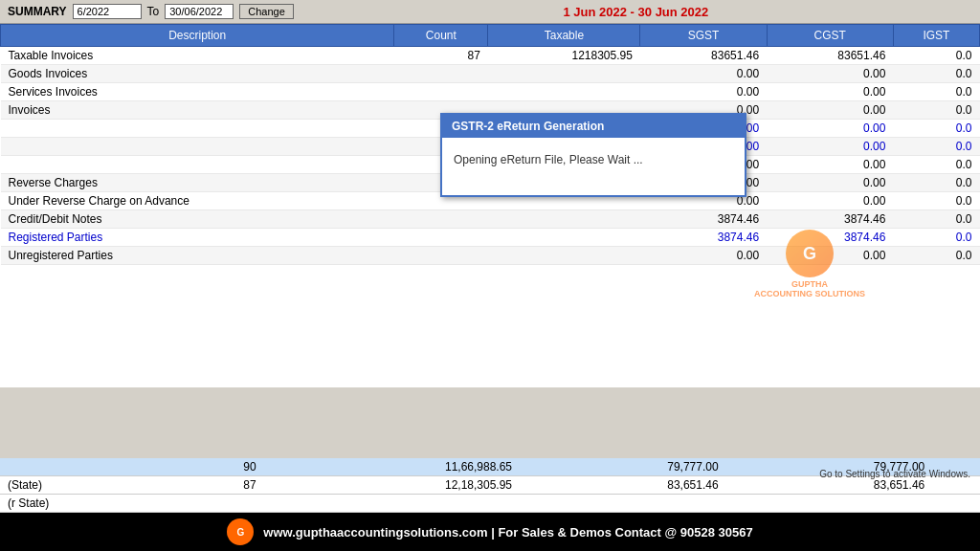 This screenshot has height=551, width=980. I want to click on col-header-sgst: SGST, so click(703, 36).